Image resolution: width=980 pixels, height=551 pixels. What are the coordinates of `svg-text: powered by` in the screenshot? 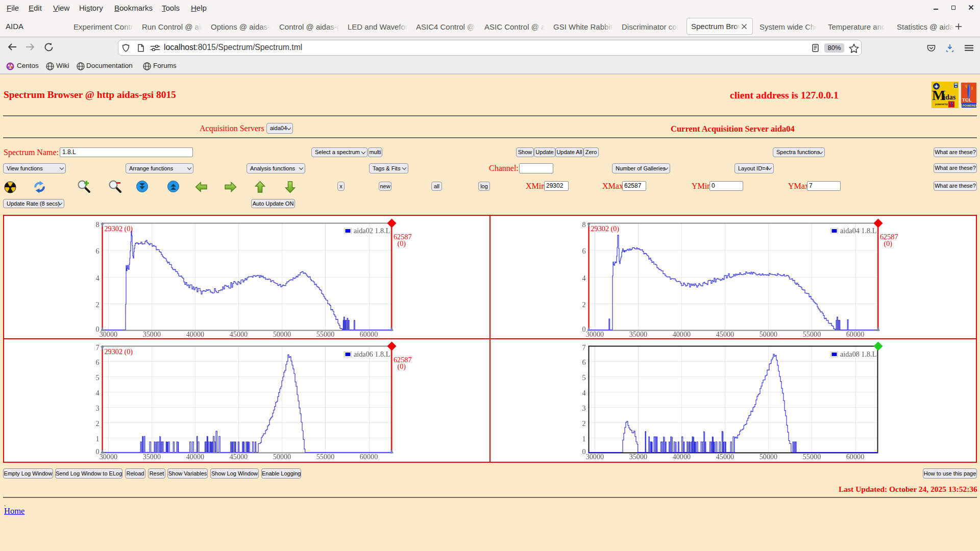 It's located at (942, 104).